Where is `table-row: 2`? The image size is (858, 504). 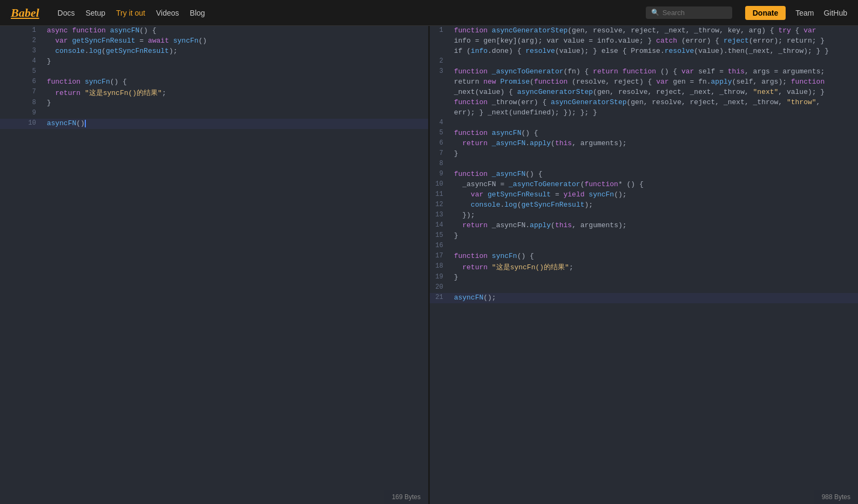
table-row: 2 is located at coordinates (644, 62).